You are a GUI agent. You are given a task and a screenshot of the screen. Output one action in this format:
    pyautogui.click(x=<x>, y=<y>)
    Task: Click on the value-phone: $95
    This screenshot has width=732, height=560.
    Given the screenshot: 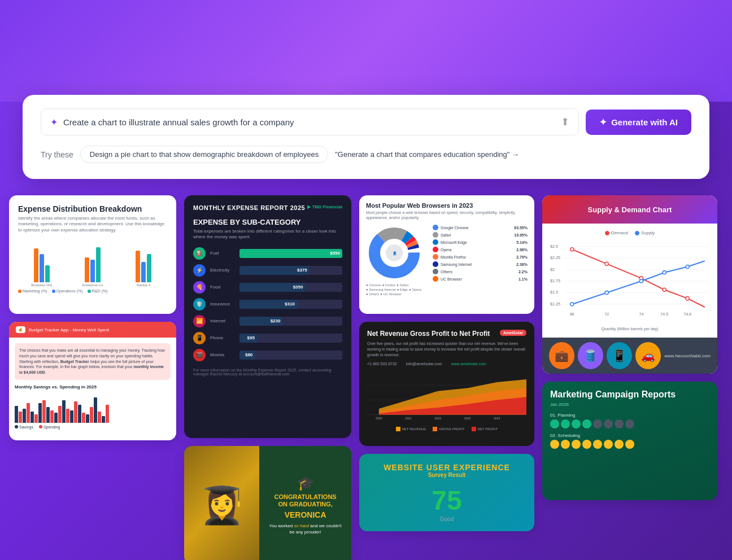 What is the action you would take?
    pyautogui.click(x=251, y=338)
    